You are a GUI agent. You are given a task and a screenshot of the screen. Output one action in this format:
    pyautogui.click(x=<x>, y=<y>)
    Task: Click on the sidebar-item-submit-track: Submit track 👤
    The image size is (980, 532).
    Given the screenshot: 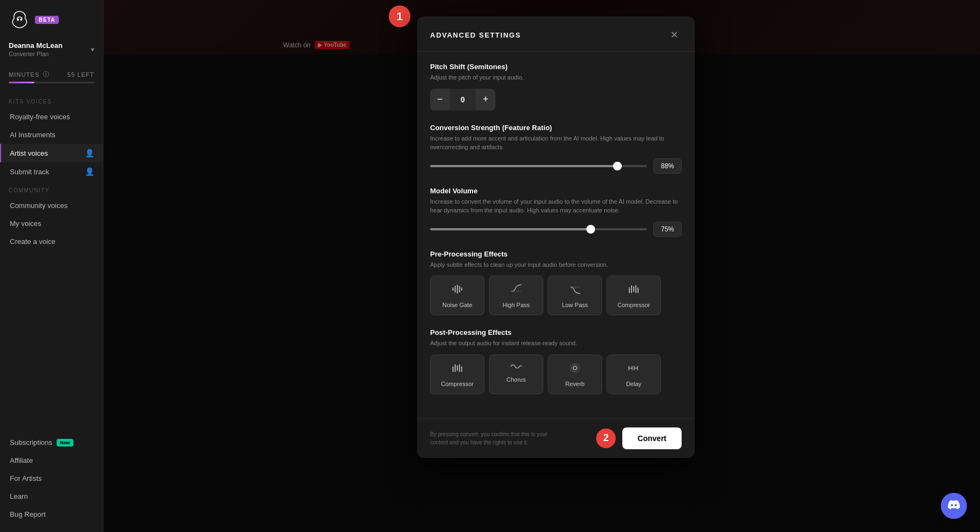 What is the action you would take?
    pyautogui.click(x=51, y=172)
    